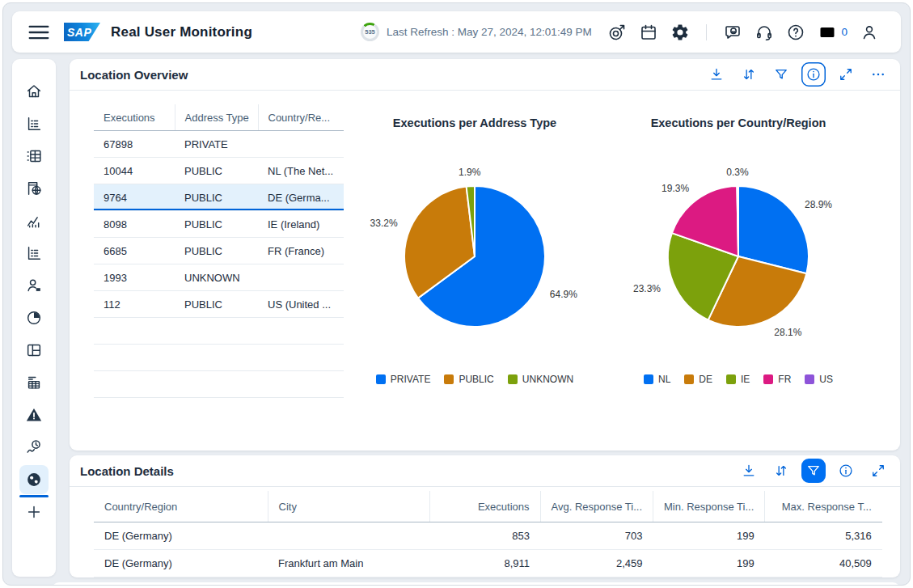 The image size is (913, 588). Describe the element at coordinates (127, 471) in the screenshot. I see `panel-title: Location Details` at that location.